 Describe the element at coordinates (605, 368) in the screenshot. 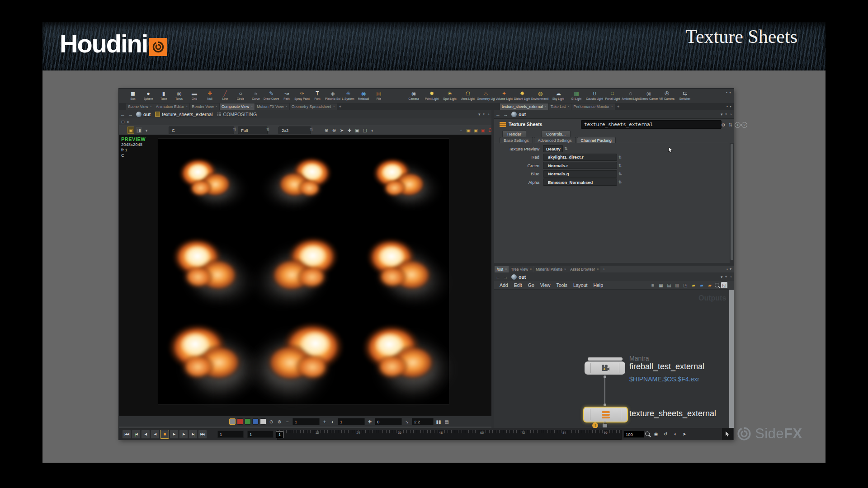

I see `mantra-node` at that location.